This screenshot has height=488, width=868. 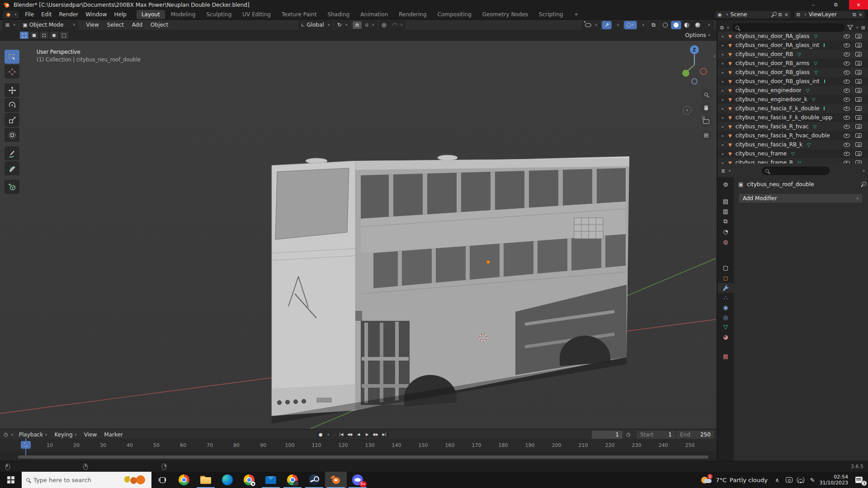 I want to click on outliner-row: ▸▼citybus_neu_door_RB_glass_int, so click(x=793, y=81).